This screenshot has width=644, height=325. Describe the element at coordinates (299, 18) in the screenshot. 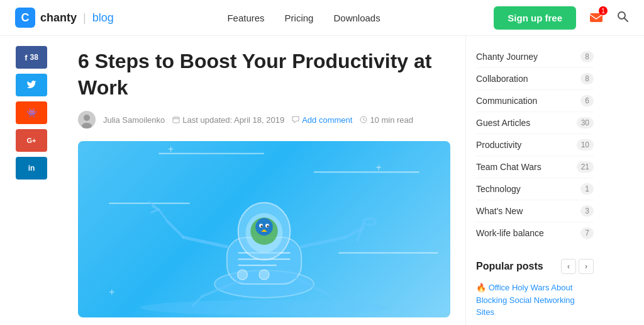

I see `nav-pricing: Pricing` at that location.